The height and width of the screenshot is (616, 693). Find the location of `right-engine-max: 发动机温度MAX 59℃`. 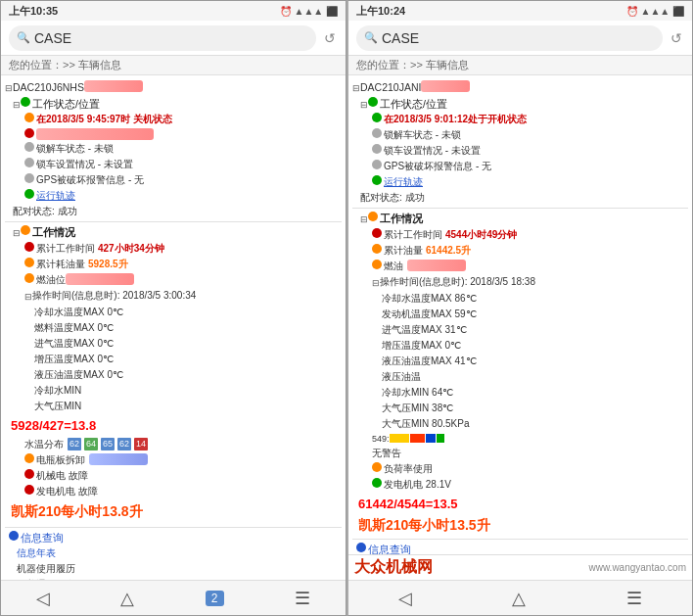

right-engine-max: 发动机温度MAX 59℃ is located at coordinates (429, 314).